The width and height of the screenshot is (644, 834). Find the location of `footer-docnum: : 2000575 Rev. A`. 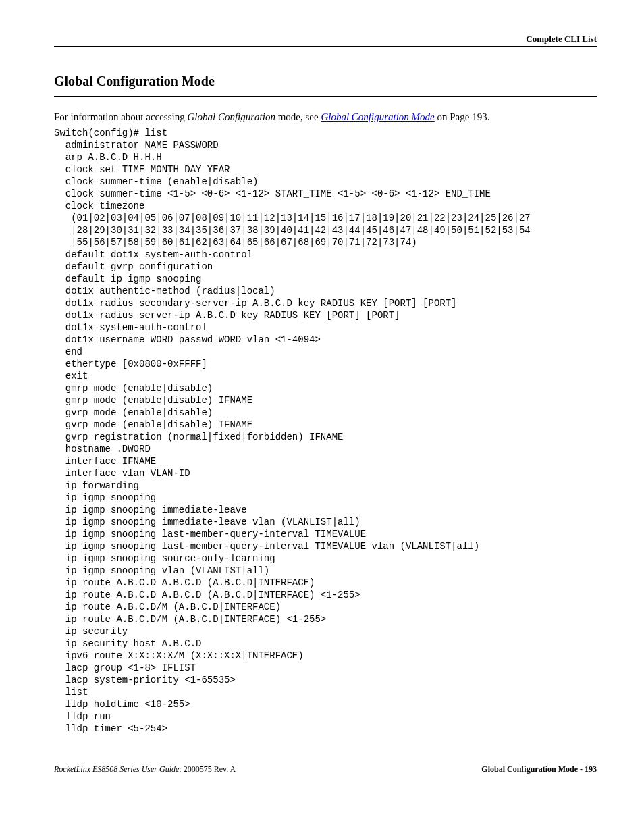

footer-docnum: : 2000575 Rev. A is located at coordinates (207, 769).